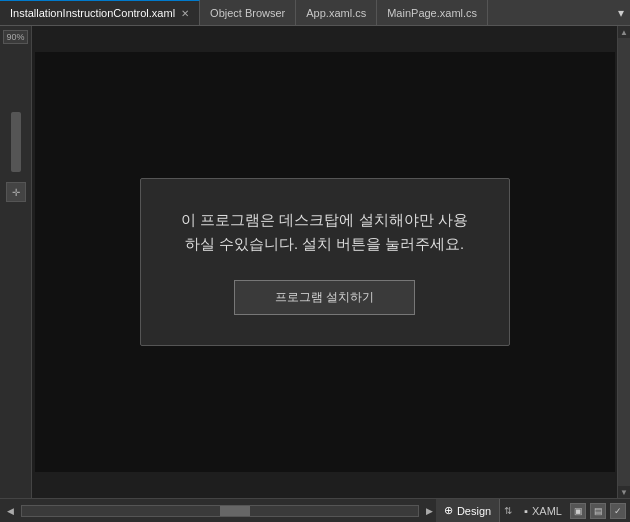  What do you see at coordinates (508, 510) in the screenshot?
I see `split-icon-area: ⇅` at bounding box center [508, 510].